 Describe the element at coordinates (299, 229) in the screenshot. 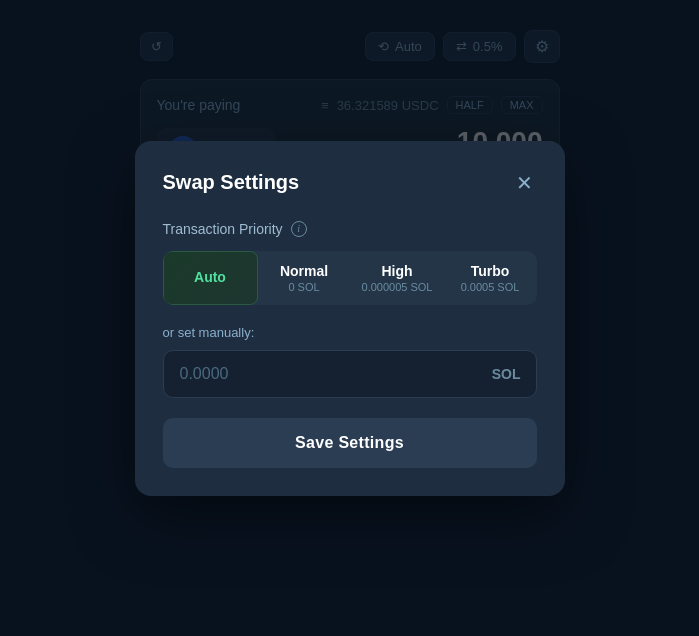

I see `info-icon: i` at that location.